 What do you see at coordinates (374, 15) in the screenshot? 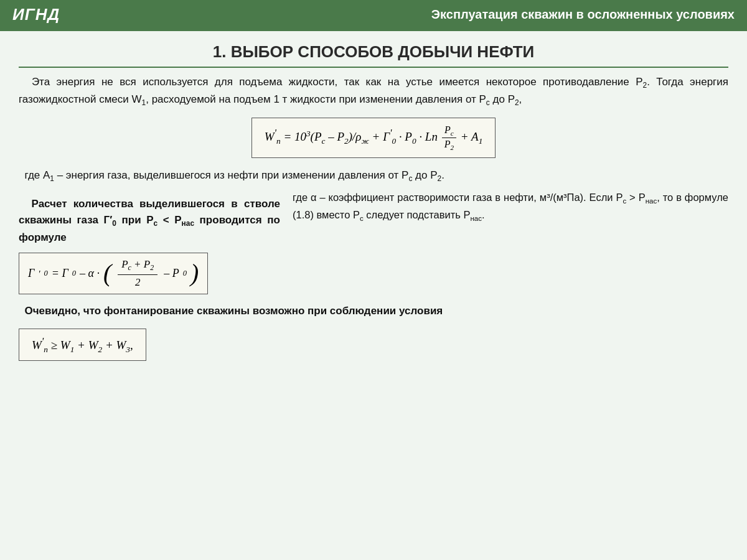
I see `header: ИГНД Эксплуатация скважин в осложненных …` at bounding box center [374, 15].